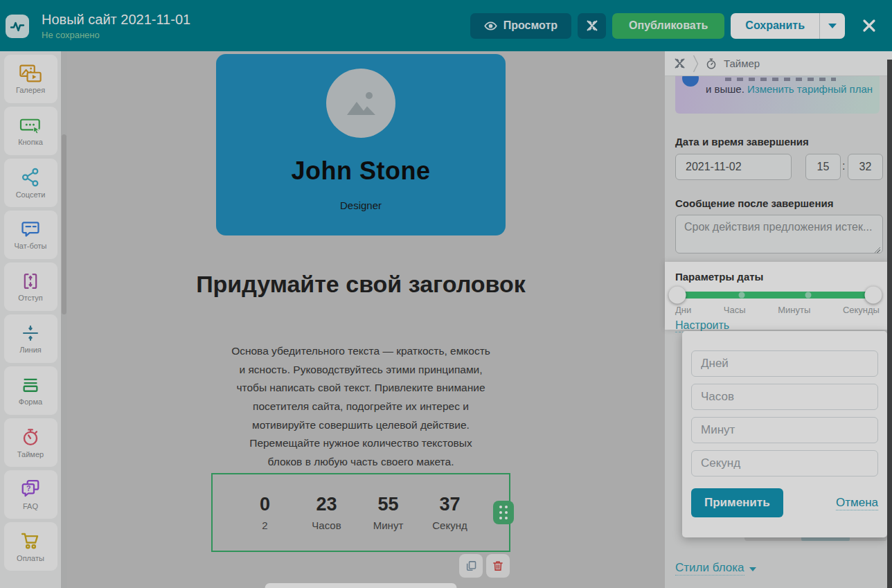 The image size is (892, 588). Describe the element at coordinates (677, 295) in the screenshot. I see `slider-handle-left` at that location.